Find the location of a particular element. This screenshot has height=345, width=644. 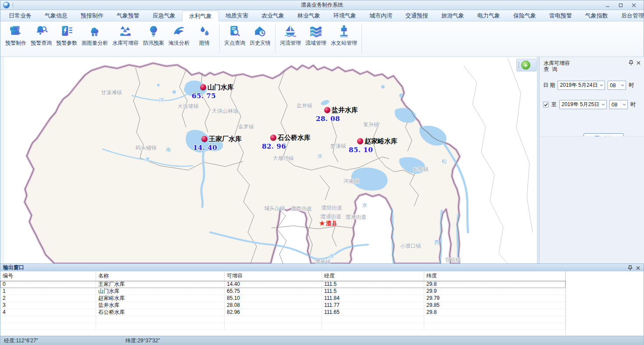

tool-button-label: 流域管理 is located at coordinates (316, 43).